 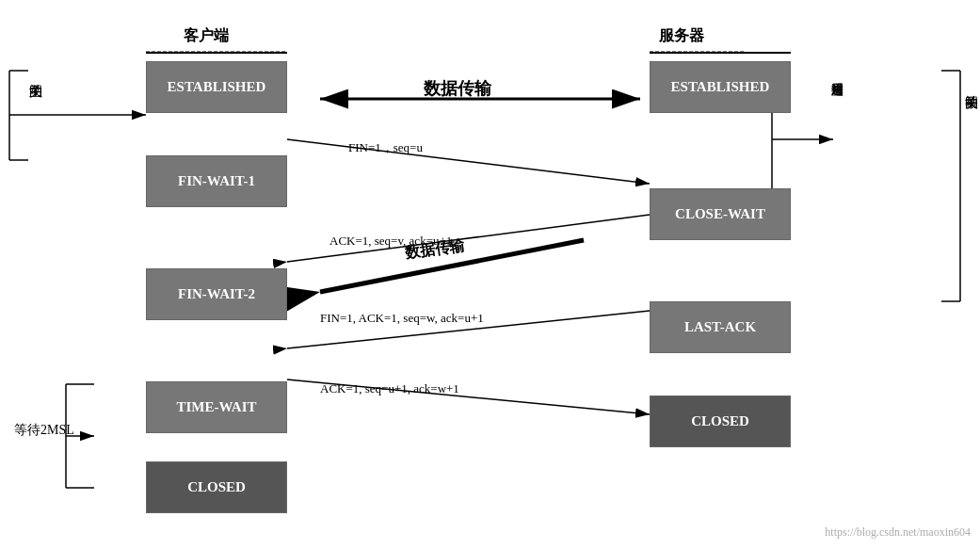 I want to click on fin2-label: FIN=1, ACK=1, seq=w, ack=u+1, so click(x=402, y=318).